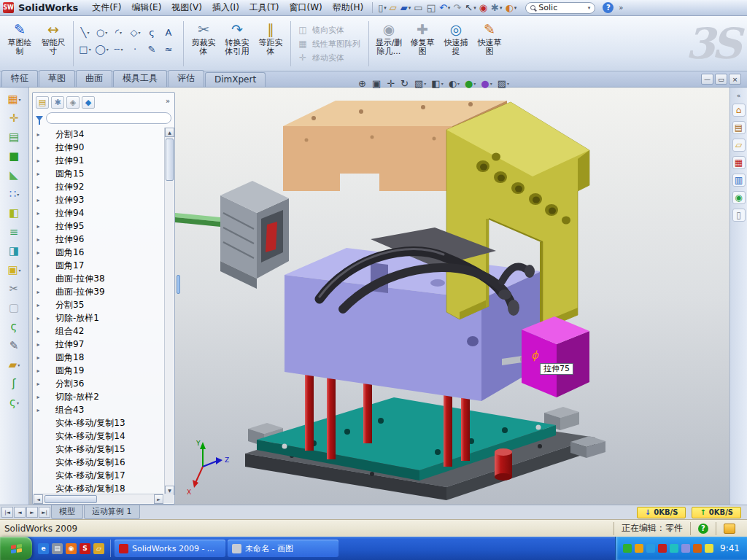 Image resolution: width=747 pixels, height=560 pixels. What do you see at coordinates (470, 8) in the screenshot?
I see `titlebar-tool-button: ↖ ▾` at bounding box center [470, 8].